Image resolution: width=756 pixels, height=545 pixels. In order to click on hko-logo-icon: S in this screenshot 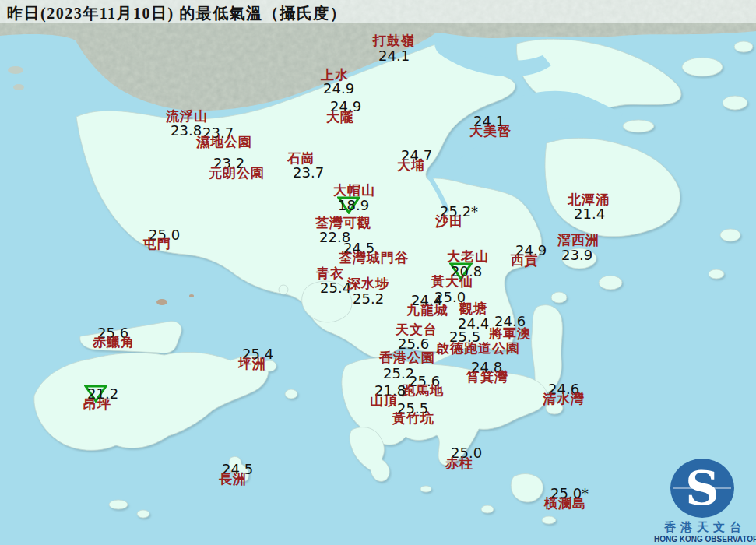, I will do `click(705, 485)`.